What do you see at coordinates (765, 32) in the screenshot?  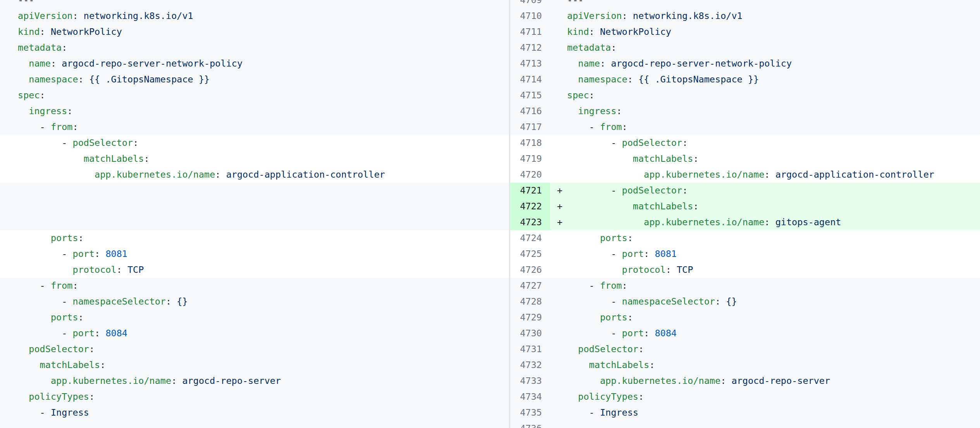 I see `new-code-cell: kind: NetworkPolicy` at bounding box center [765, 32].